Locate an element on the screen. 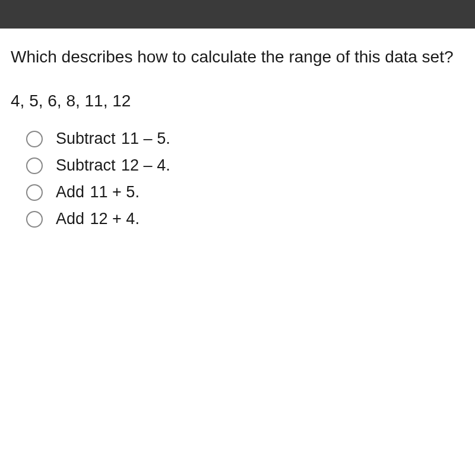  option-row: Add 12 + 4. is located at coordinates (245, 219).